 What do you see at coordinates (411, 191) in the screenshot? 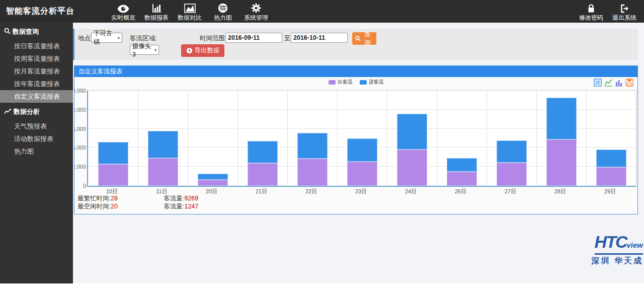
I see `x-axis-tick-label: 24日` at bounding box center [411, 191].